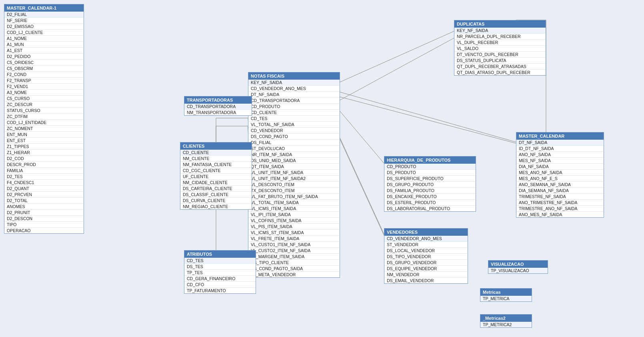  I want to click on table-row: ZC_DESCUR, so click(44, 105).